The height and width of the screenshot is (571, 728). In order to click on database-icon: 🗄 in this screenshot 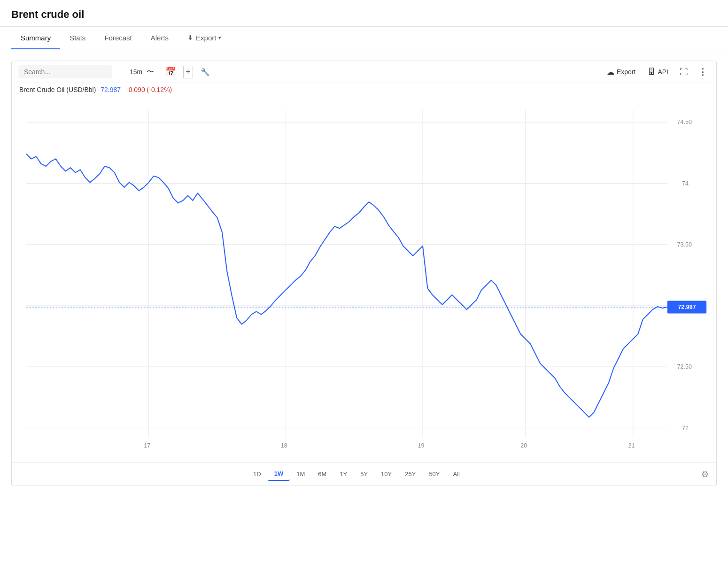, I will do `click(651, 72)`.